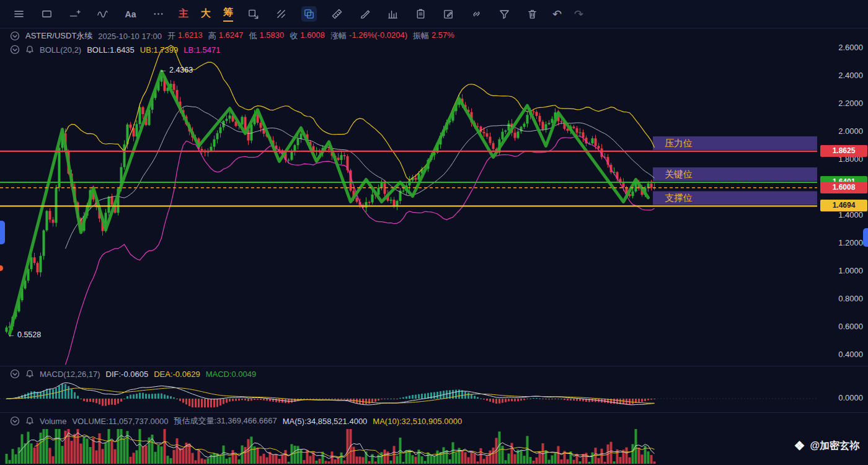  Describe the element at coordinates (330, 396) in the screenshot. I see `macd-histogram-layer` at that location.